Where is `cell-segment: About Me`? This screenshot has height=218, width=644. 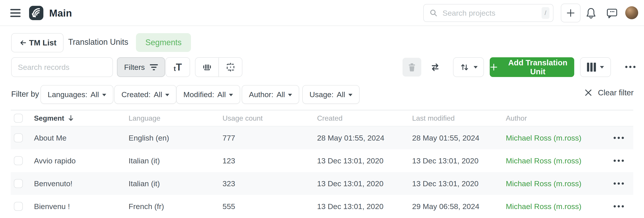 cell-segment: About Me is located at coordinates (81, 138).